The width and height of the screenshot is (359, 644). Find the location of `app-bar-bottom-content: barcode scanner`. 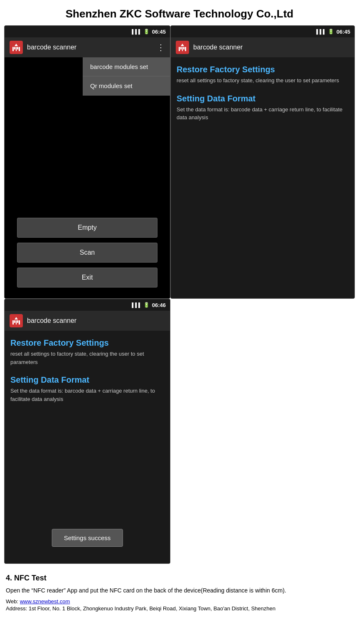

app-bar-bottom-content: barcode scanner is located at coordinates (43, 321).